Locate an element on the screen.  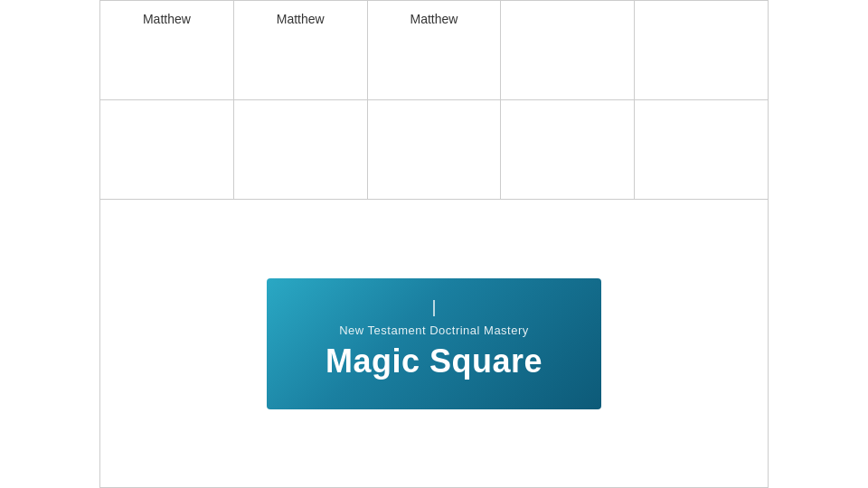
cell-text-0-1: Matthew is located at coordinates (300, 19).